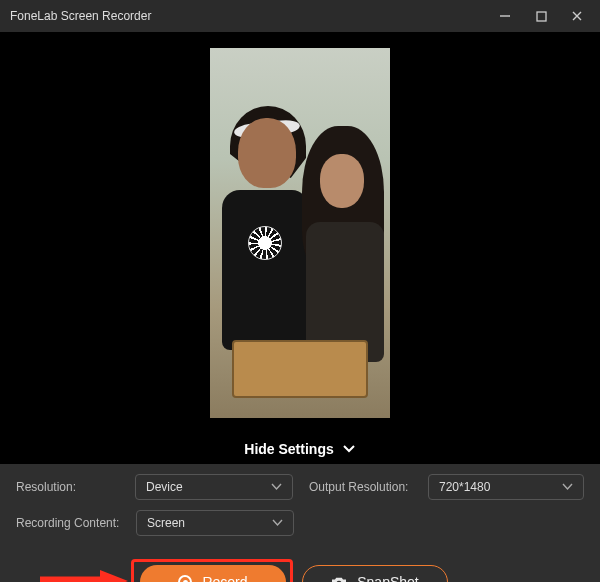 Image resolution: width=600 pixels, height=582 pixels. What do you see at coordinates (213, 574) in the screenshot?
I see `record-button: Record` at bounding box center [213, 574].